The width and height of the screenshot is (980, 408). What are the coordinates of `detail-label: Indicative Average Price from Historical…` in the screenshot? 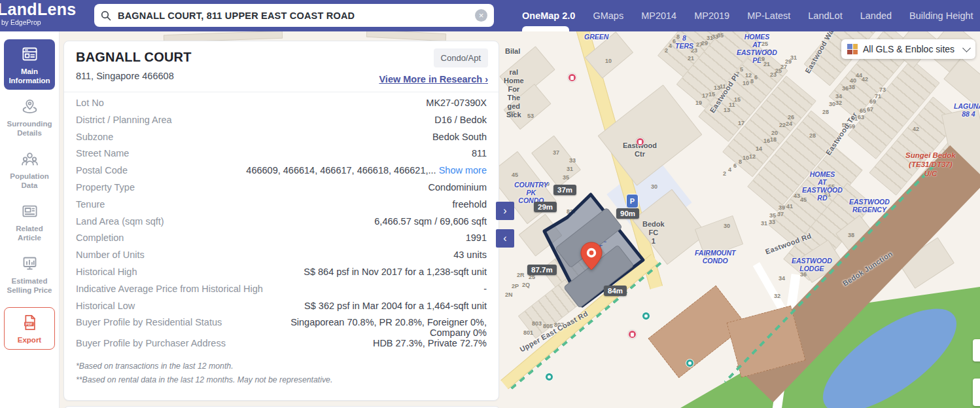 It's located at (176, 289).